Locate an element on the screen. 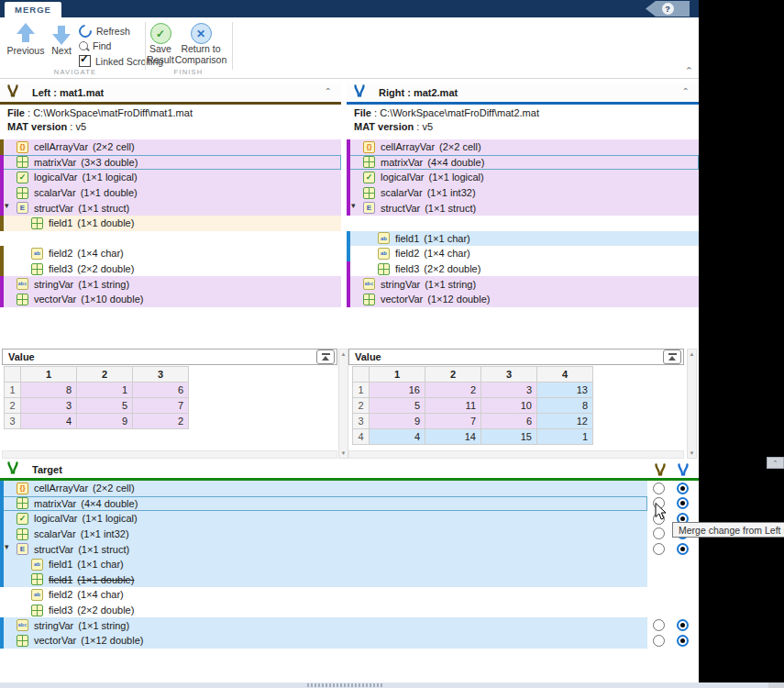 The height and width of the screenshot is (688, 784). row-header: 4 is located at coordinates (361, 437).